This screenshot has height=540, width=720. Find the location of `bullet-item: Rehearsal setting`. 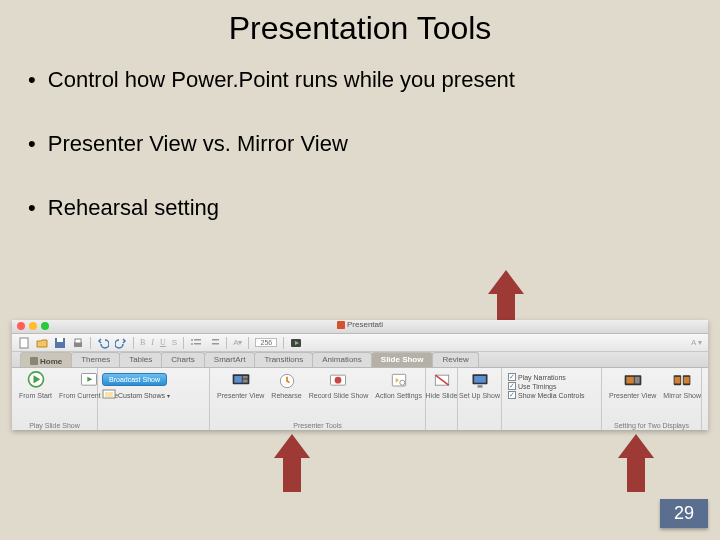

bullet-item: Rehearsal setting is located at coordinates (360, 208).